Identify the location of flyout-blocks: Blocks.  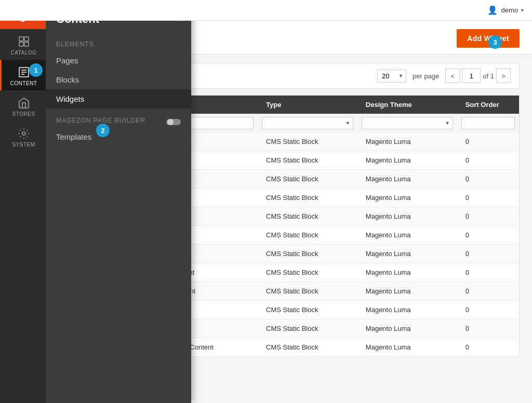
(118, 80).